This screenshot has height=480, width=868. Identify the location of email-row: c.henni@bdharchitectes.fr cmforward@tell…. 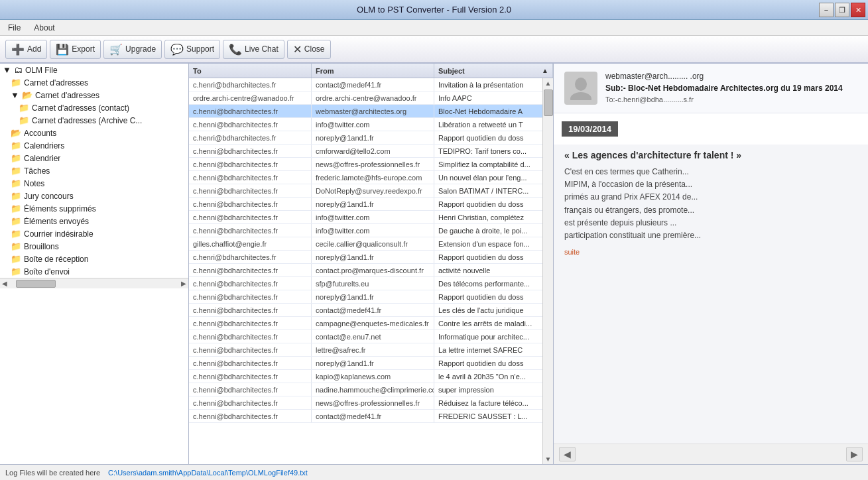
(366, 151).